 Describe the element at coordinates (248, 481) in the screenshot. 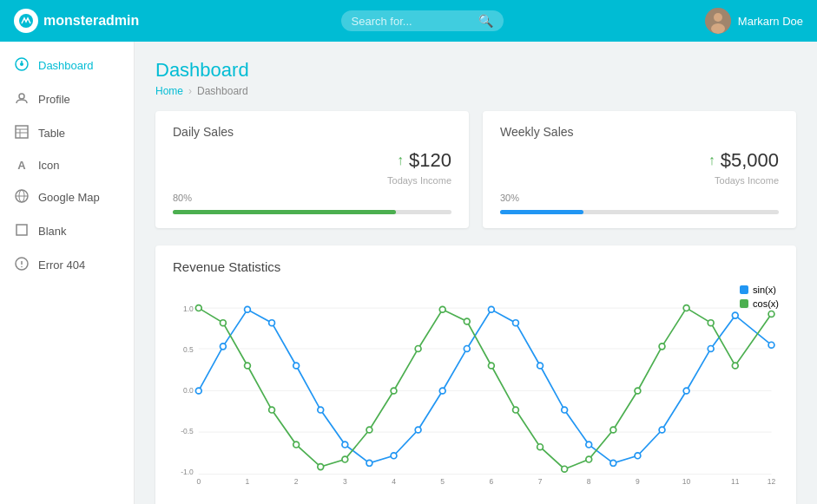

I see `svg-text: 1` at that location.